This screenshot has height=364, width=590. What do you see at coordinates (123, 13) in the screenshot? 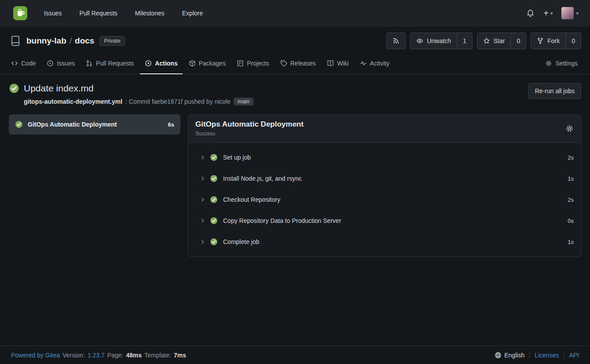
I see `nav-links: Issues Pull Requests Milestones Explore` at bounding box center [123, 13].